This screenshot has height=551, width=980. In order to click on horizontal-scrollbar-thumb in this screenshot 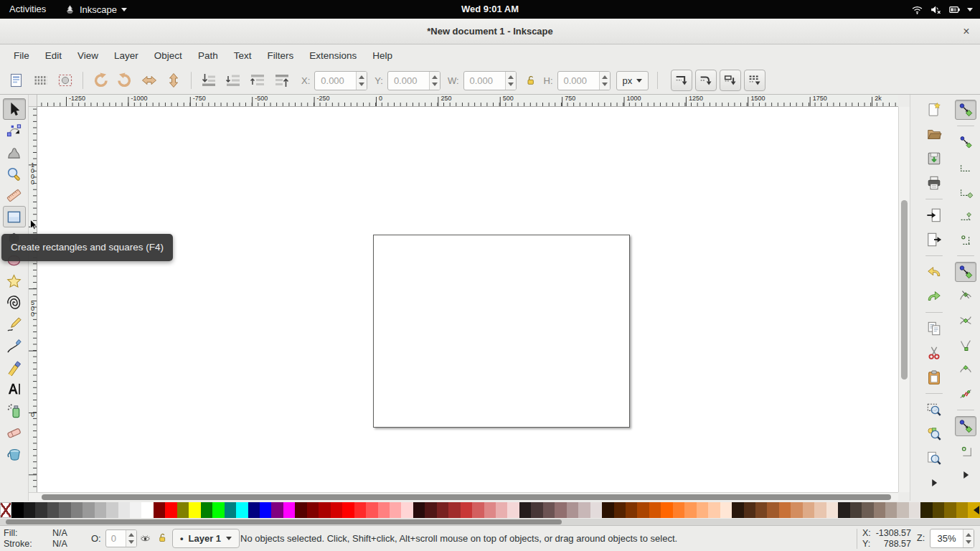, I will do `click(466, 497)`.